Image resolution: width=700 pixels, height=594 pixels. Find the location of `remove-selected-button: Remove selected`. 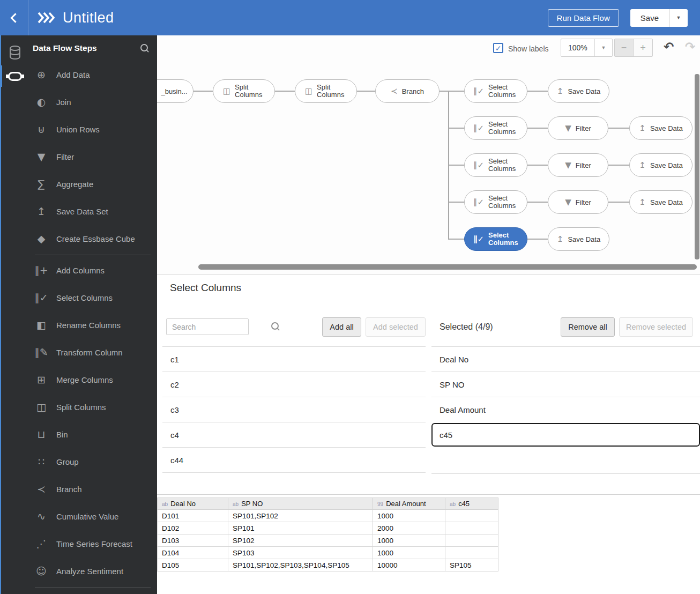

remove-selected-button: Remove selected is located at coordinates (656, 327).